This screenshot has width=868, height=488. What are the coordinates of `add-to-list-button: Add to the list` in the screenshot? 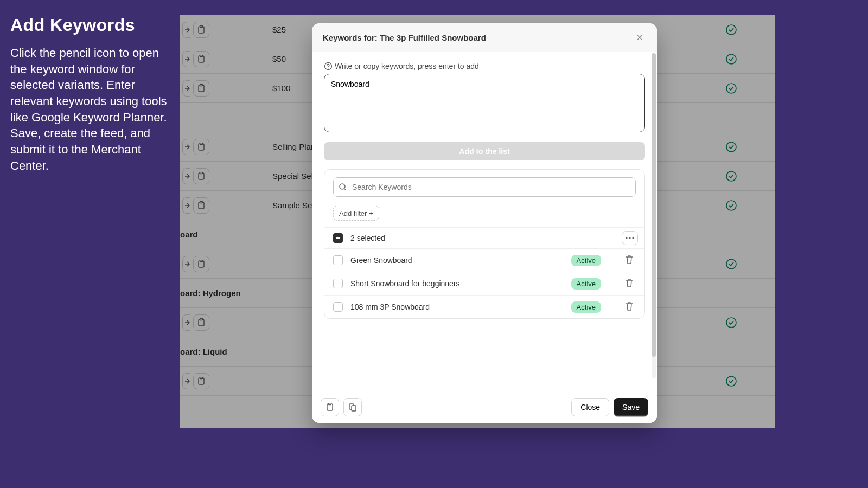 It's located at (484, 151).